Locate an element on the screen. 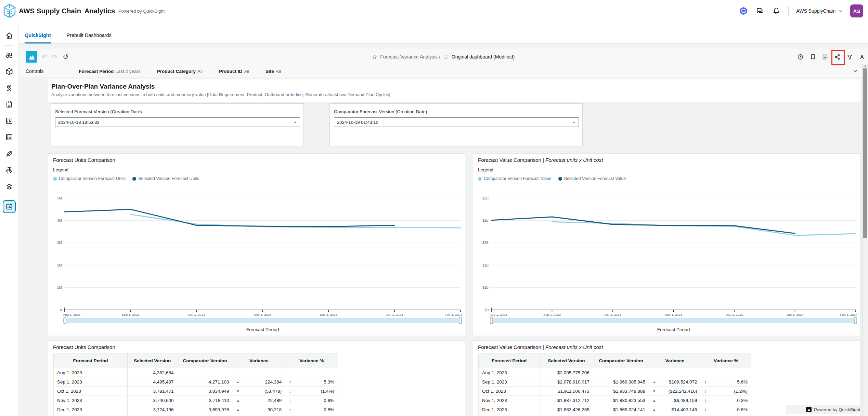 The height and width of the screenshot is (416, 868). cell-selected-version: 4,382,684 is located at coordinates (153, 373).